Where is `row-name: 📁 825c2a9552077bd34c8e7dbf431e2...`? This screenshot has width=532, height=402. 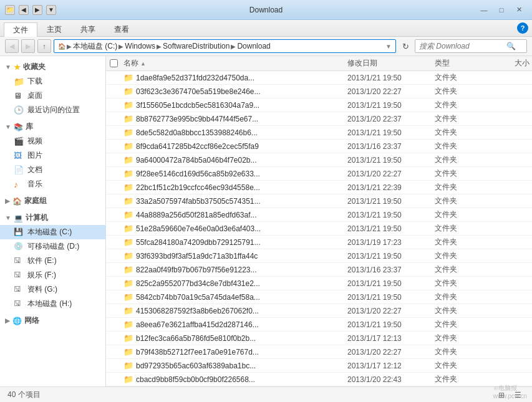
row-name: 📁 825c2a9552077bd34c8e7dbf431e2... is located at coordinates (233, 283).